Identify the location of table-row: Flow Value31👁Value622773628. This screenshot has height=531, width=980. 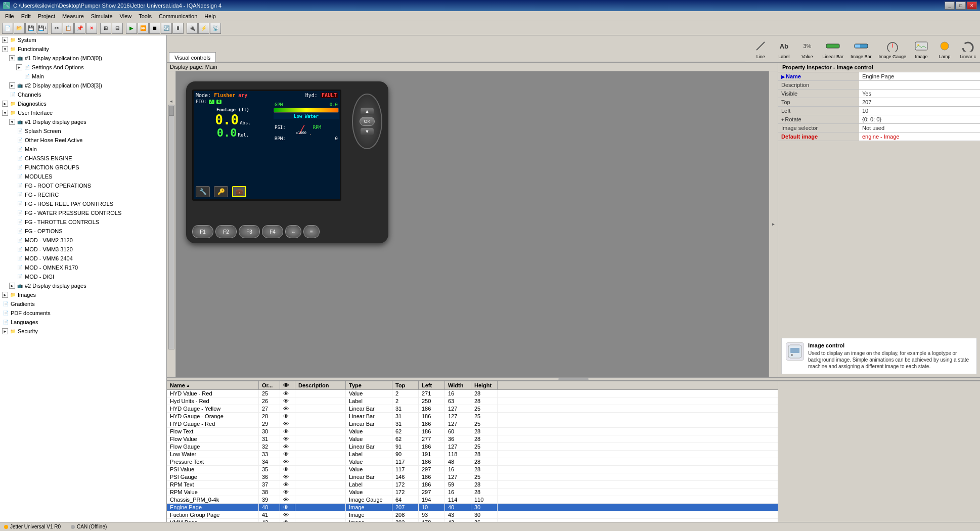
(472, 439).